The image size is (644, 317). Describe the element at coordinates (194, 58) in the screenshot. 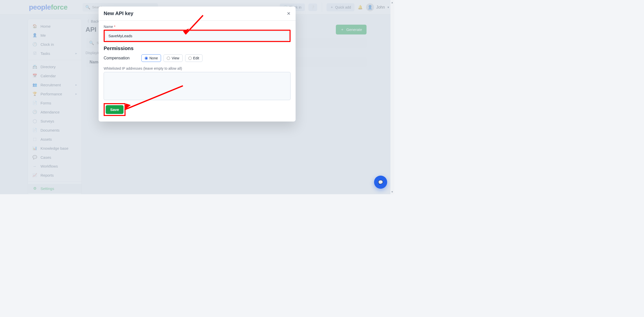

I see `perm-edit-option: Edit` at that location.